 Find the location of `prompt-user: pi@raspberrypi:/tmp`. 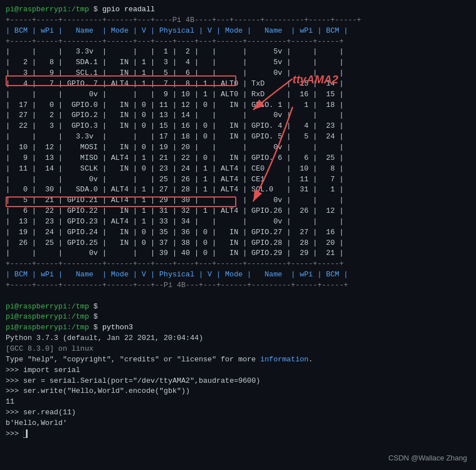

prompt-user: pi@raspberrypi:/tmp is located at coordinates (47, 9).